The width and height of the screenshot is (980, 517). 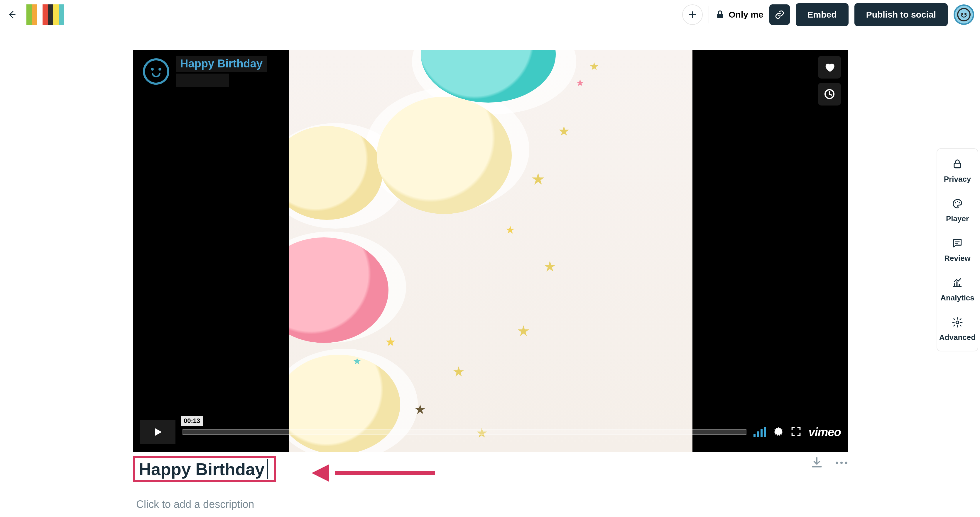 I want to click on comment-icon, so click(x=958, y=243).